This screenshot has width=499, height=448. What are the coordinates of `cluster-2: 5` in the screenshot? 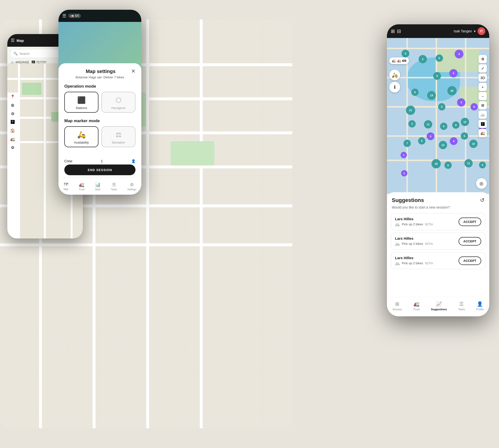 It's located at (439, 58).